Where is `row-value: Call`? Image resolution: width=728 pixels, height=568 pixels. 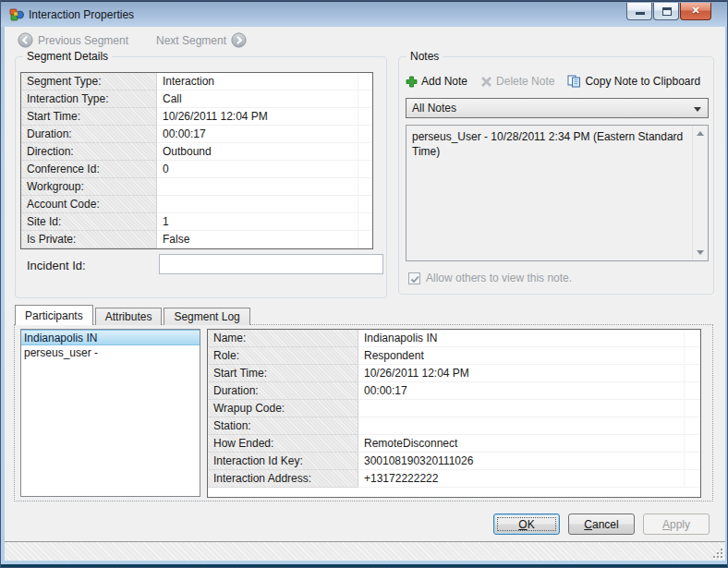
row-value: Call is located at coordinates (258, 100).